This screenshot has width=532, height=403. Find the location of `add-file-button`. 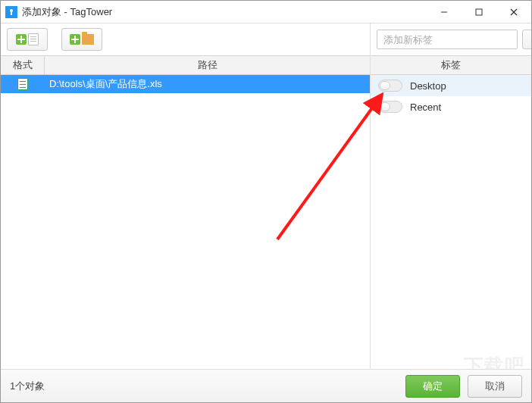

add-file-button is located at coordinates (27, 39).